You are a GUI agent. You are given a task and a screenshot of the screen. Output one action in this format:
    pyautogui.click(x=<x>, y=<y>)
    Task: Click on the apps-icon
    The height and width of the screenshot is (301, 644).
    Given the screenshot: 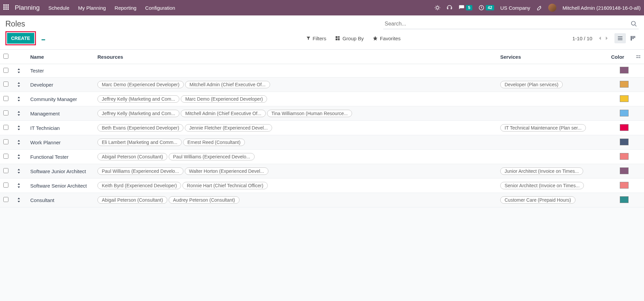 What is the action you would take?
    pyautogui.click(x=7, y=8)
    